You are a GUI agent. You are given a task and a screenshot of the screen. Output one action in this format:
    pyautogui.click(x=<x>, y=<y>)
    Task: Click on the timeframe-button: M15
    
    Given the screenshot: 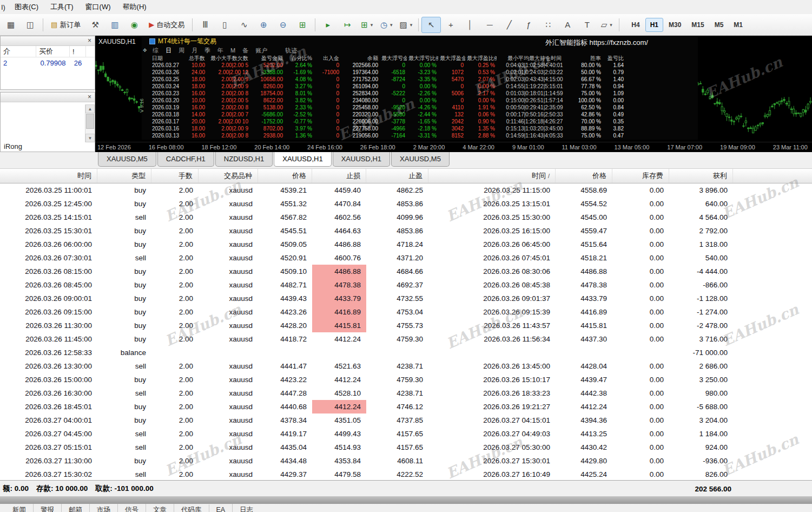 What is the action you would take?
    pyautogui.click(x=698, y=25)
    